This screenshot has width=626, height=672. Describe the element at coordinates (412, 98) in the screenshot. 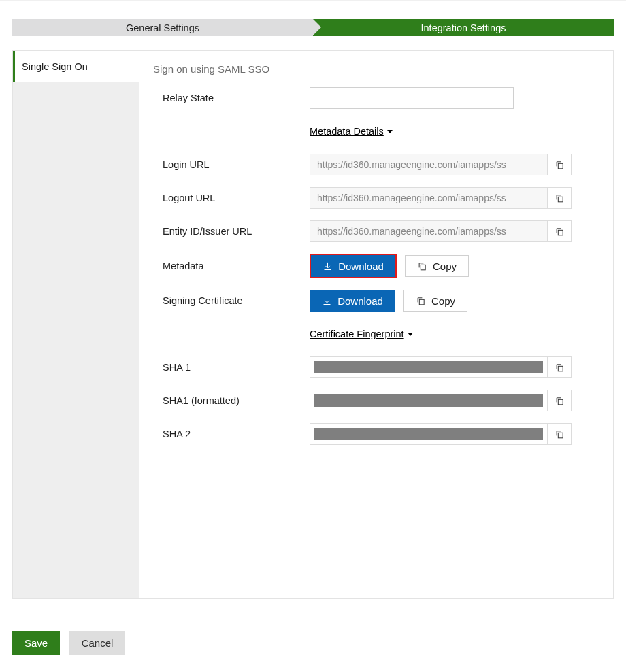

I see `relay-state-input` at that location.